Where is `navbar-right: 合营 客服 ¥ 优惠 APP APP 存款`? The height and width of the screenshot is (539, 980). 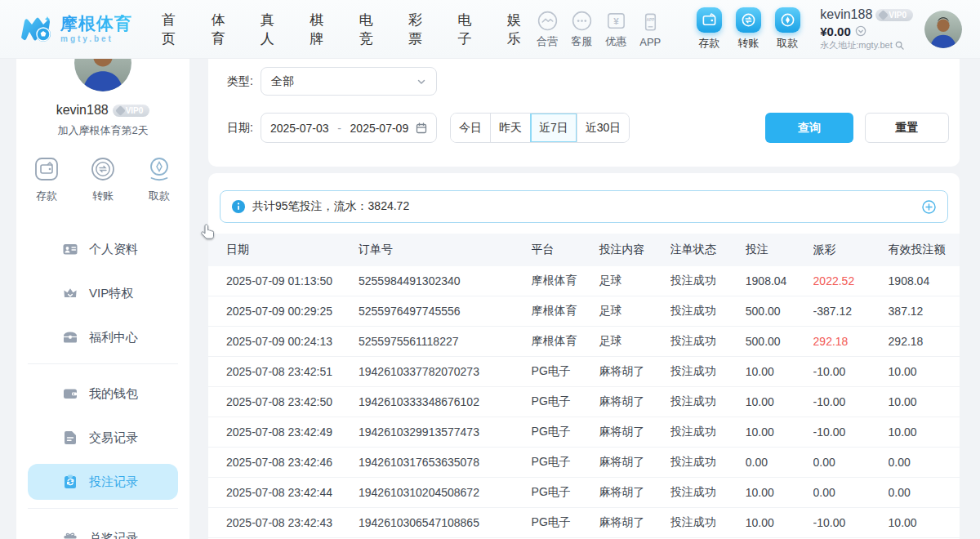
navbar-right: 合营 客服 ¥ 优惠 APP APP 存款 is located at coordinates (746, 29).